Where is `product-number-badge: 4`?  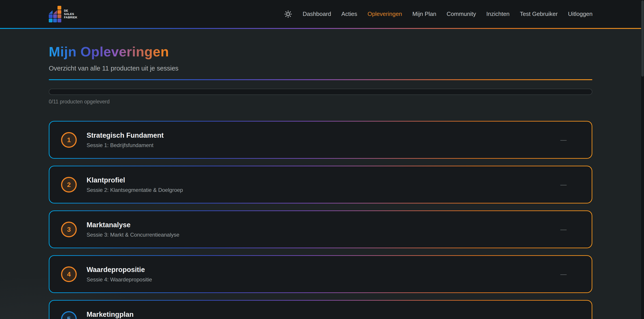 product-number-badge: 4 is located at coordinates (69, 274).